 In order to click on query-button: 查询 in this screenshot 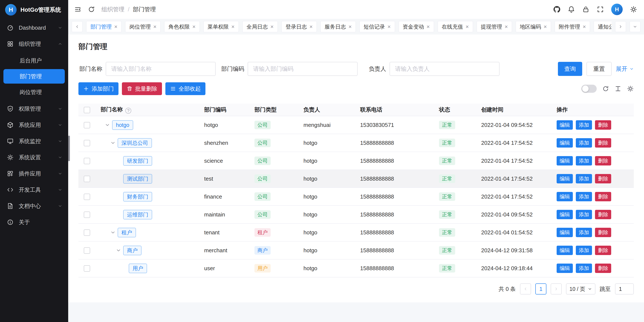, I will do `click(570, 69)`.